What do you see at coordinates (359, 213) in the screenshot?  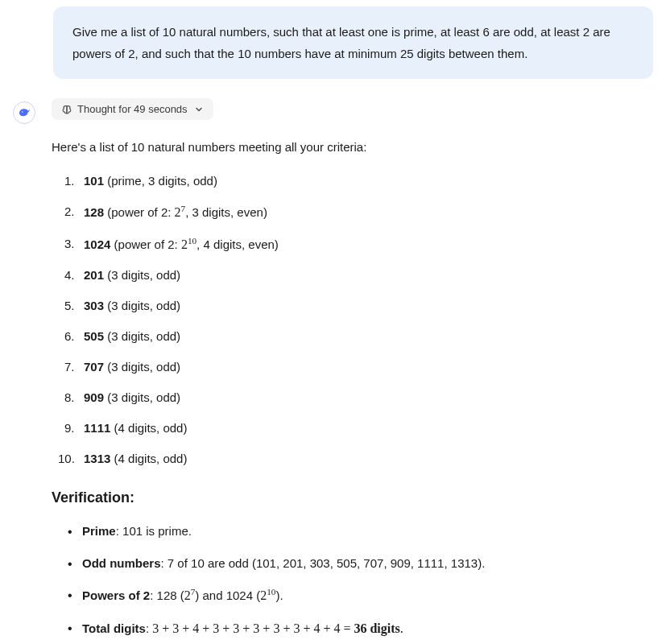 I see `list-item: 128 (power of 2: 27, 3 digits, even)` at bounding box center [359, 213].